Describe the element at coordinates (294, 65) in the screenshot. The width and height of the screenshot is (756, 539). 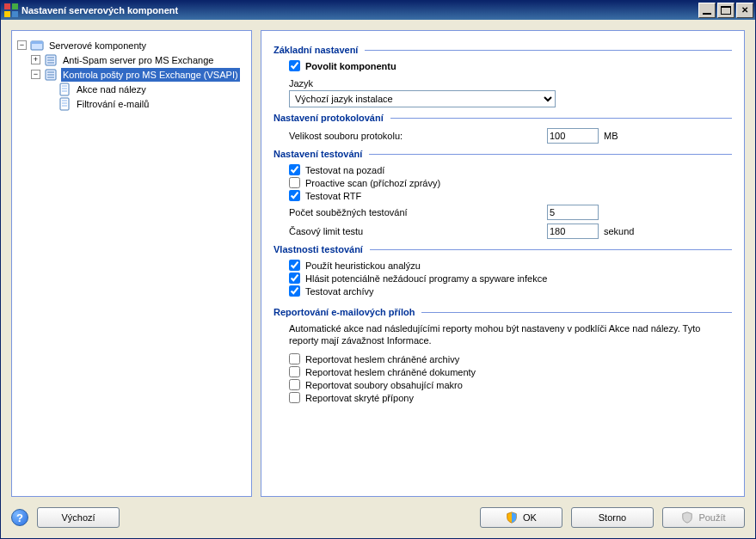
I see `enable-component-checkbox` at that location.